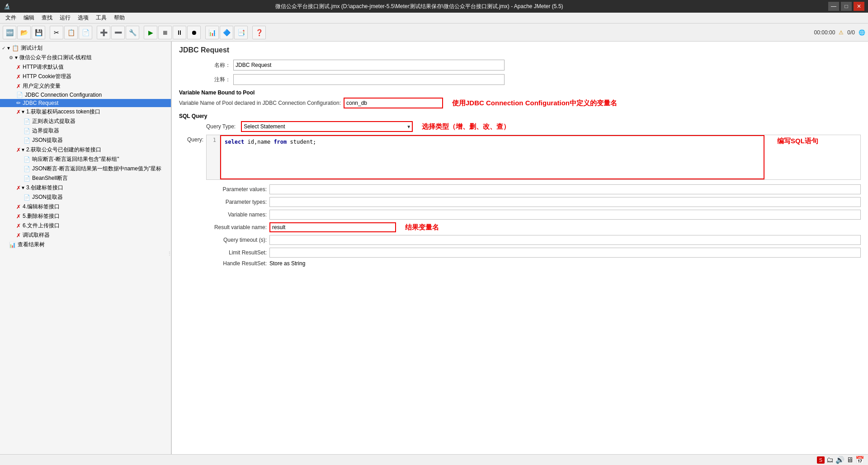 The image size is (868, 465). I want to click on warning-icon: ⚠, so click(841, 33).